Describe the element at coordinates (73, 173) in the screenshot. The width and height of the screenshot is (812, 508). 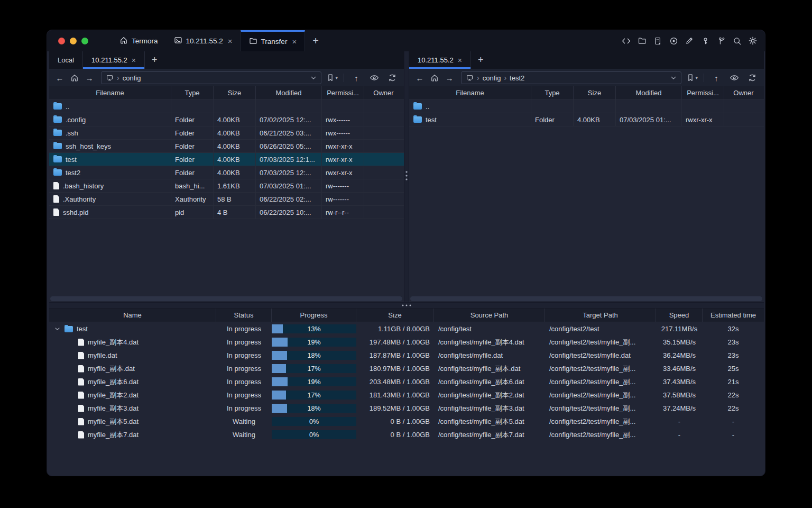
I see `filename-label: test2` at that location.